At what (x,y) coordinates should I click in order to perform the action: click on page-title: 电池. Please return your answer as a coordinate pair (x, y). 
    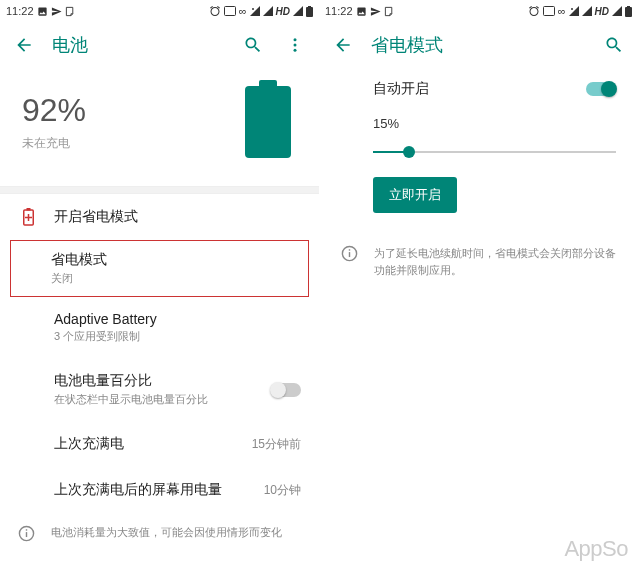
    Looking at the image, I should click on (138, 45).